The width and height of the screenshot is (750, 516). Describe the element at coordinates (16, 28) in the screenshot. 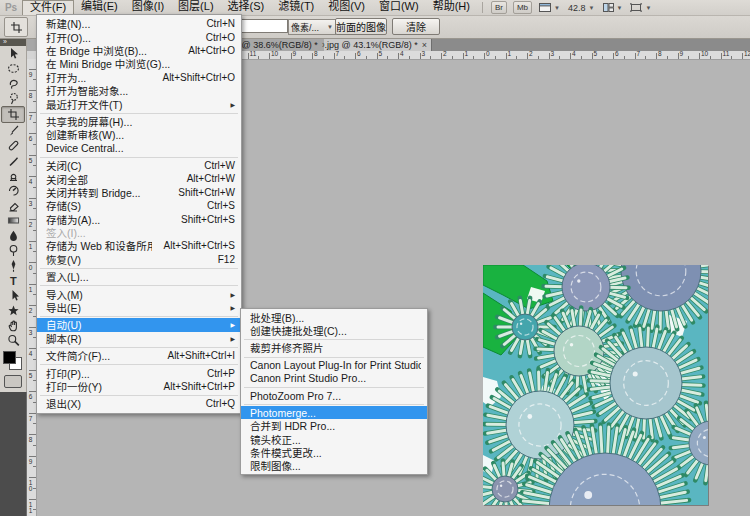

I see `crop-icon` at that location.